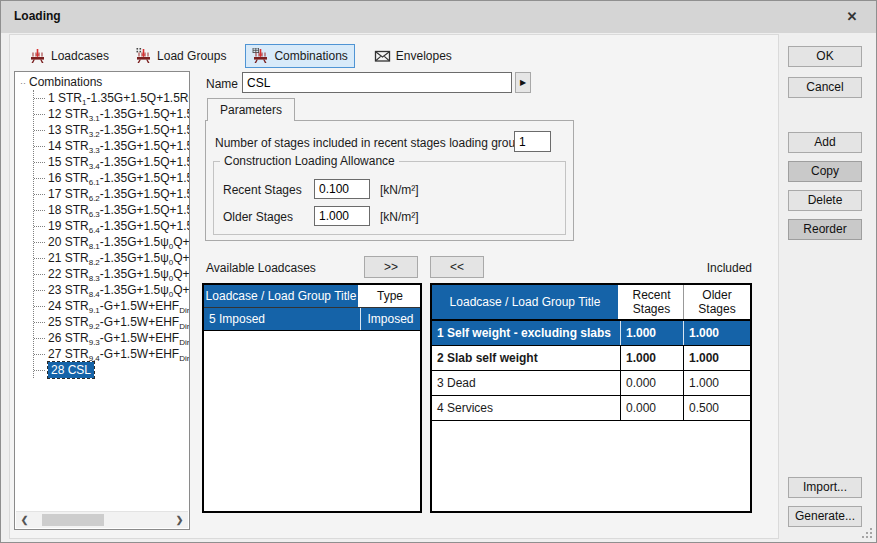 The width and height of the screenshot is (877, 543). Describe the element at coordinates (119, 354) in the screenshot. I see `tree-item-label: 27 STR9.4-G+1.5W+EHFDir2-` at that location.